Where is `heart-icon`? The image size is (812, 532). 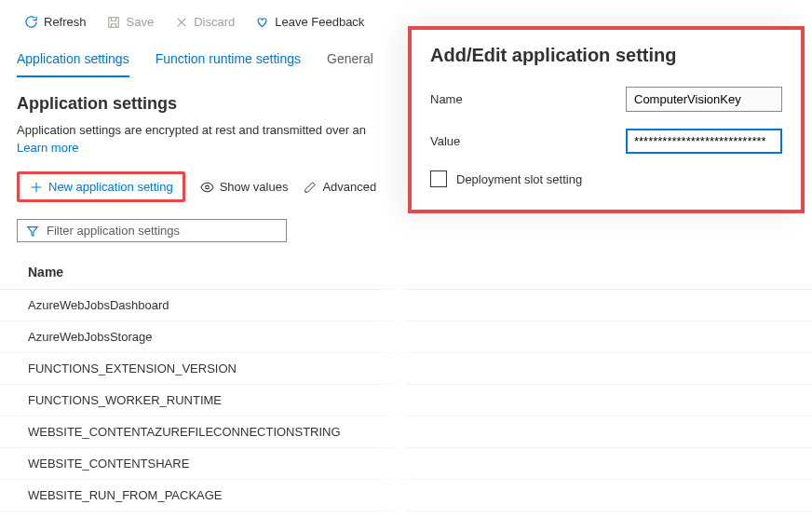
heart-icon is located at coordinates (263, 22).